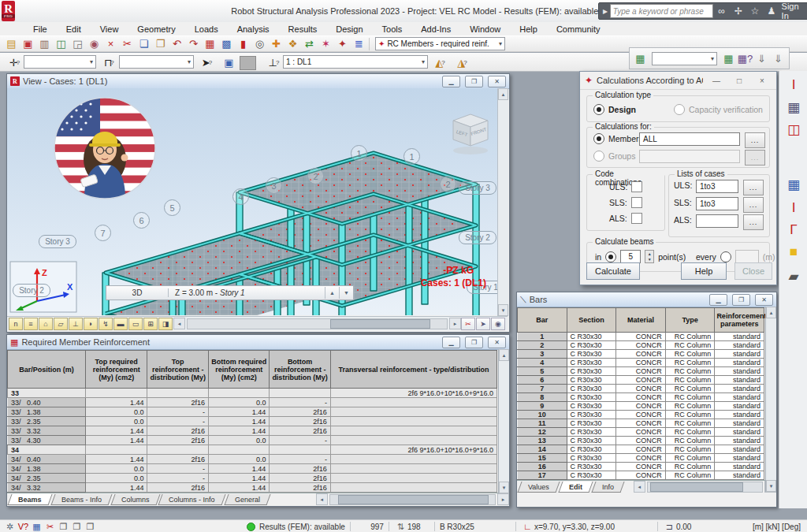 The width and height of the screenshot is (807, 532). I want to click on bars-table-row: 12 C R30x30 CONCR RC Column standard, so click(642, 432).